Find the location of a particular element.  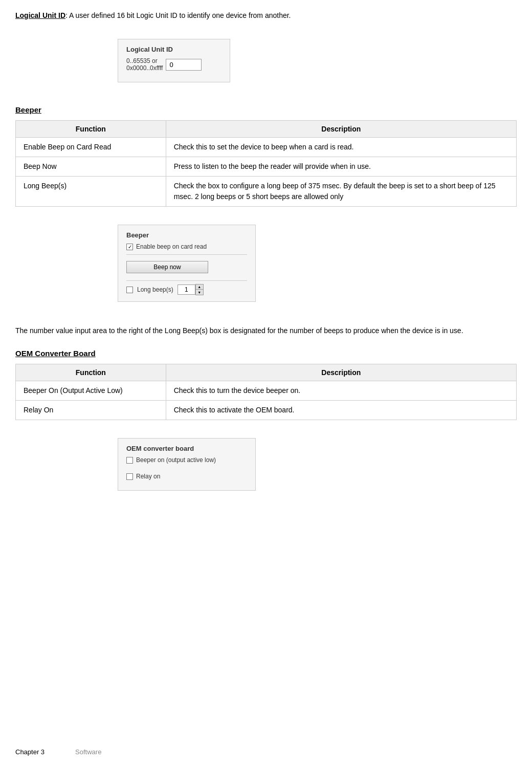

beeper-row-function: Long Beep(s) is located at coordinates (91, 191).